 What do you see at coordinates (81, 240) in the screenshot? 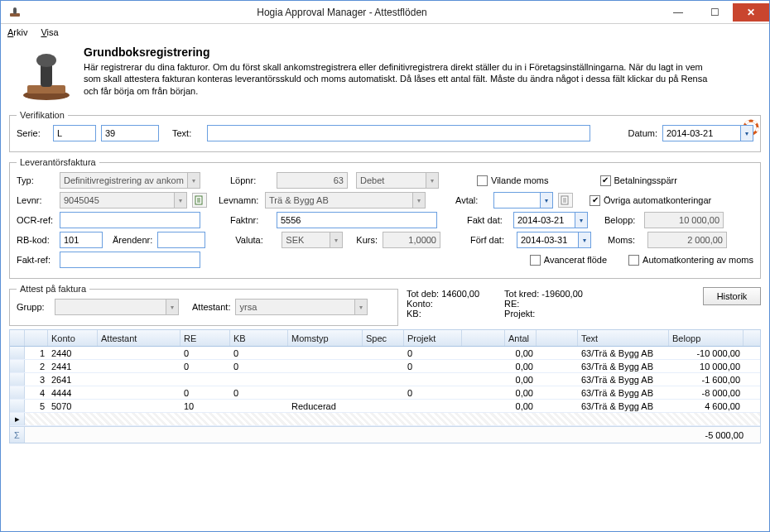
I see `rbkod-input` at bounding box center [81, 240].